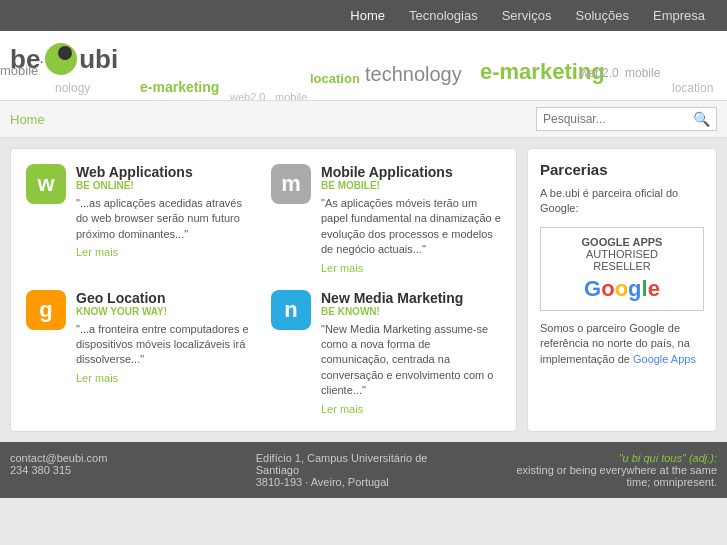 This screenshot has width=727, height=545. Describe the element at coordinates (626, 119) in the screenshot. I see `search-box: 🔍` at that location.